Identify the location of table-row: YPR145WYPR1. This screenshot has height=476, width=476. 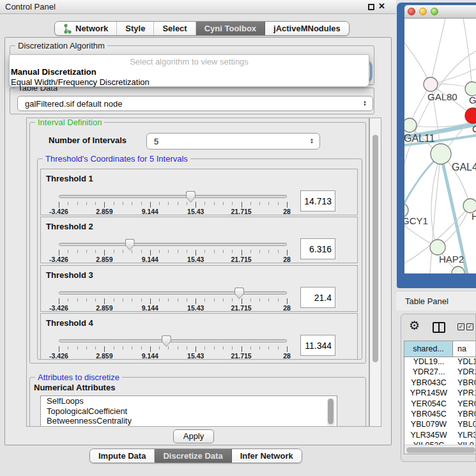
(440, 394).